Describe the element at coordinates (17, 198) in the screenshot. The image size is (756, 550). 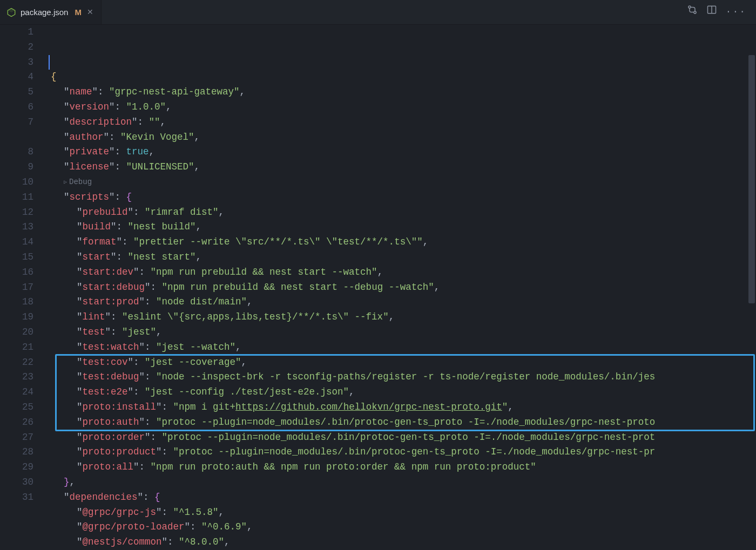
I see `line-number: 11` at that location.